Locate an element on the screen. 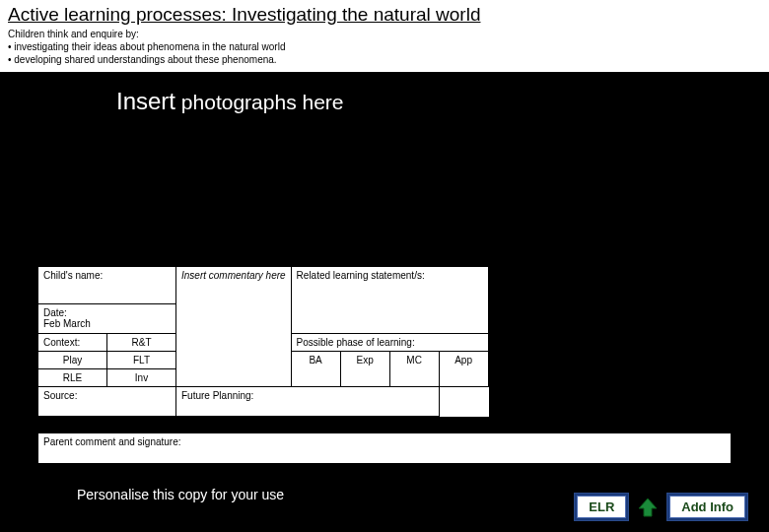 This screenshot has height=532, width=769. elr-button: ELR is located at coordinates (601, 506).